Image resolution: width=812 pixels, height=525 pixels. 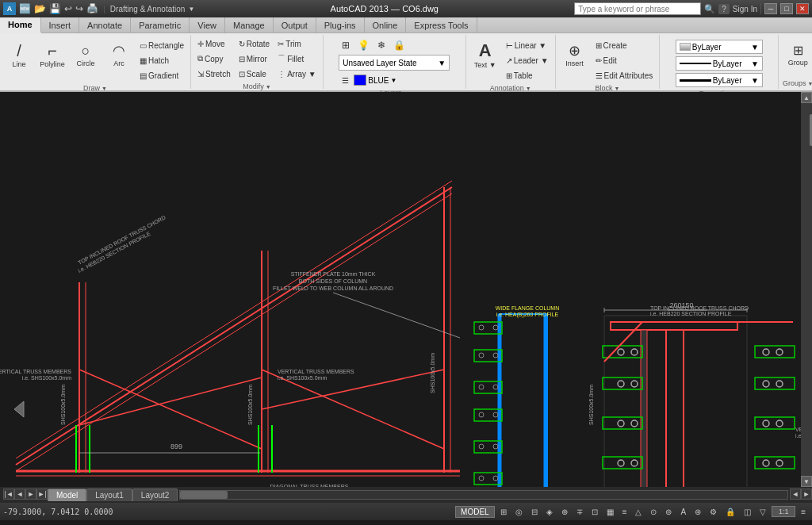 I want to click on block-expand-arrow: ▼, so click(x=617, y=89).